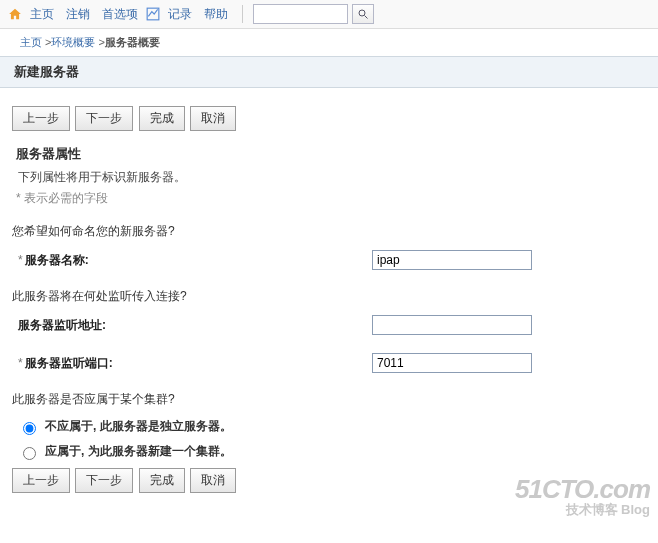  Describe the element at coordinates (242, 14) in the screenshot. I see `separator` at that location.